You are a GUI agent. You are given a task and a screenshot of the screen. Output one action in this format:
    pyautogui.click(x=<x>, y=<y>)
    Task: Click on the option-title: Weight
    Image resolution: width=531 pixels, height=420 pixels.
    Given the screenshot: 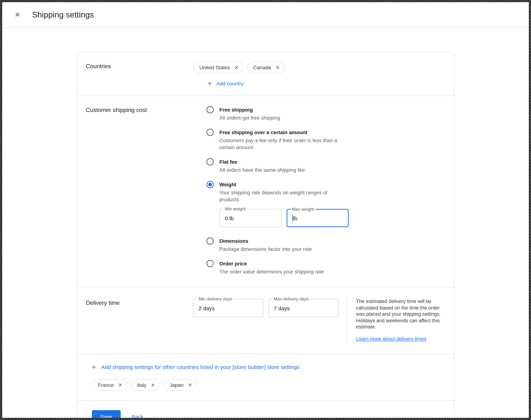 What is the action you would take?
    pyautogui.click(x=284, y=184)
    